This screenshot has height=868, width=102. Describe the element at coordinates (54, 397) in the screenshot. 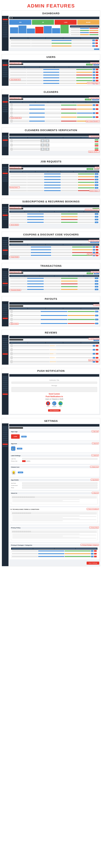

I see `notif-push-to: Push Notifications to` at that location.